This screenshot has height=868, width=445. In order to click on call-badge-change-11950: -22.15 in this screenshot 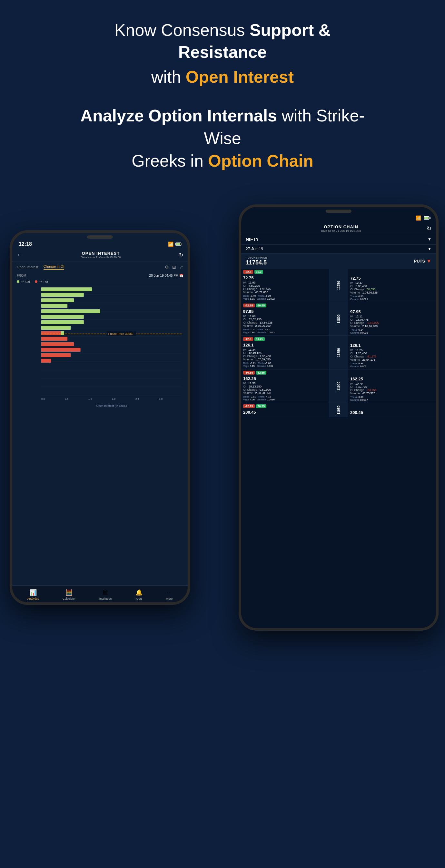, I will do `click(249, 406)`.